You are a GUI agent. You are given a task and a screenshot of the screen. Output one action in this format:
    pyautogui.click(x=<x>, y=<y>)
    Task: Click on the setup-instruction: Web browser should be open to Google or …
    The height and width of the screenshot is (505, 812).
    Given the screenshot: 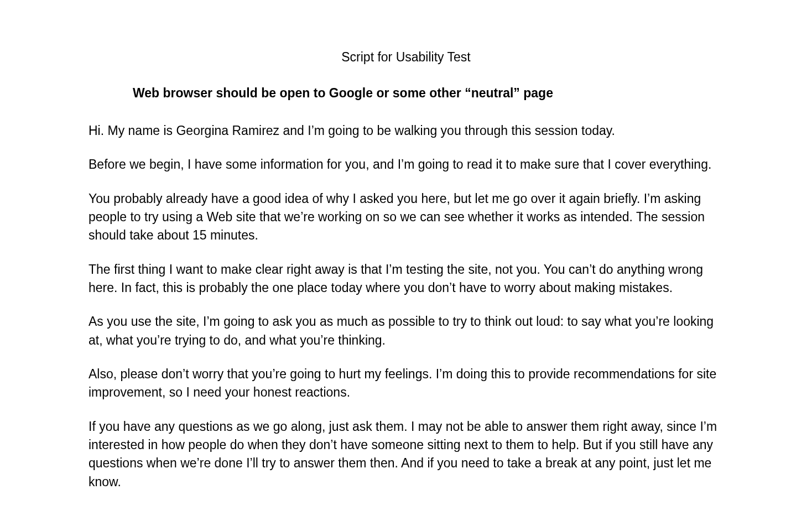 What is the action you would take?
    pyautogui.click(x=428, y=93)
    